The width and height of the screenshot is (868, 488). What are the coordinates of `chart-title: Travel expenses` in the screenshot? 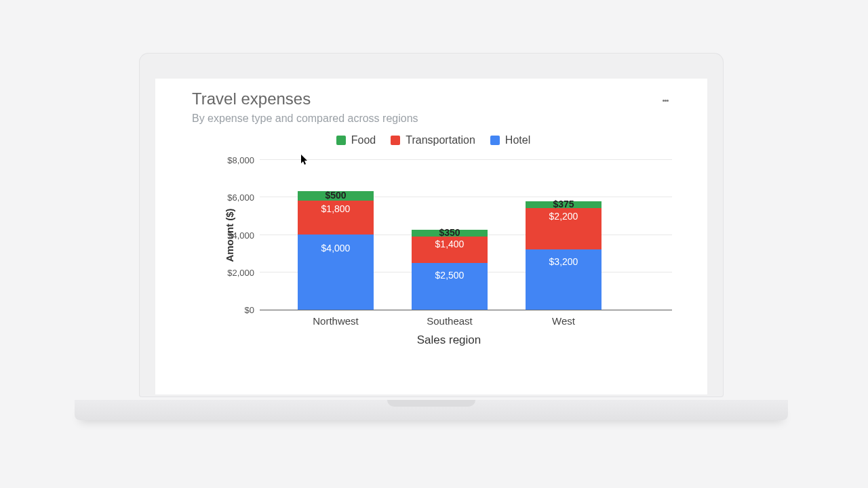 It's located at (433, 98).